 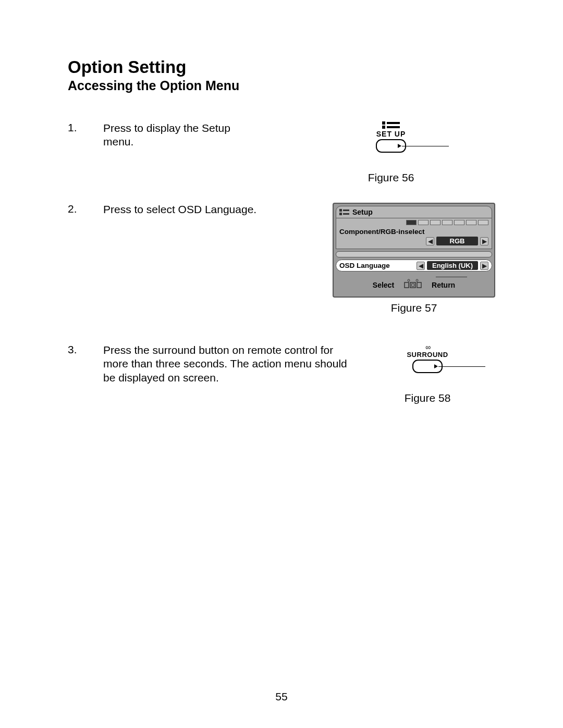 I want to click on surround-button-figure: ∞ SURROUND, so click(x=427, y=359).